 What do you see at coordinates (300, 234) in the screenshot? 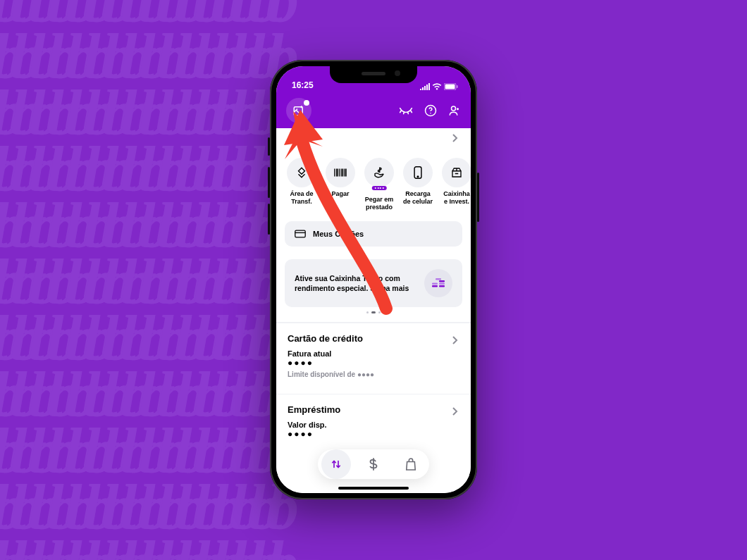
I see `card-icon` at bounding box center [300, 234].